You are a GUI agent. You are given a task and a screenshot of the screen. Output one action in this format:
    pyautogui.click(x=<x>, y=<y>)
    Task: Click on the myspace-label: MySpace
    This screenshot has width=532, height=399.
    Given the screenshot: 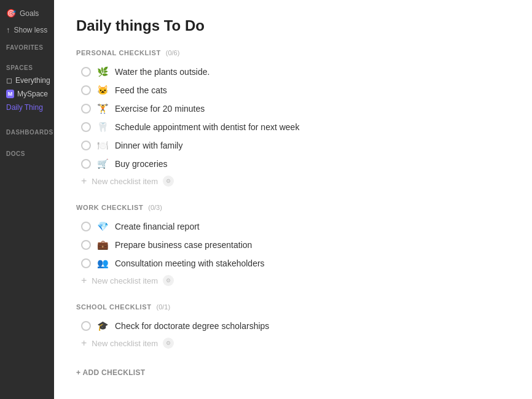 What is the action you would take?
    pyautogui.click(x=33, y=94)
    